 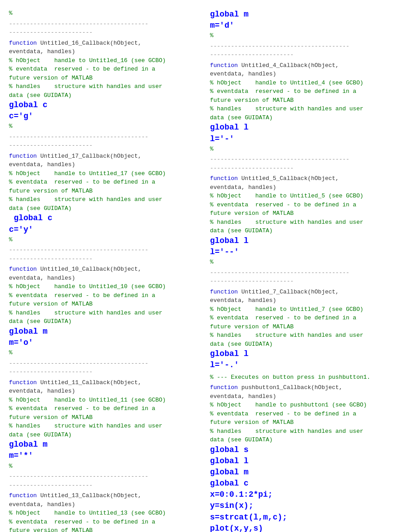 I want to click on comment-line: % hObject handle to Untitled_4 (see GCBO…, so click(x=306, y=83).